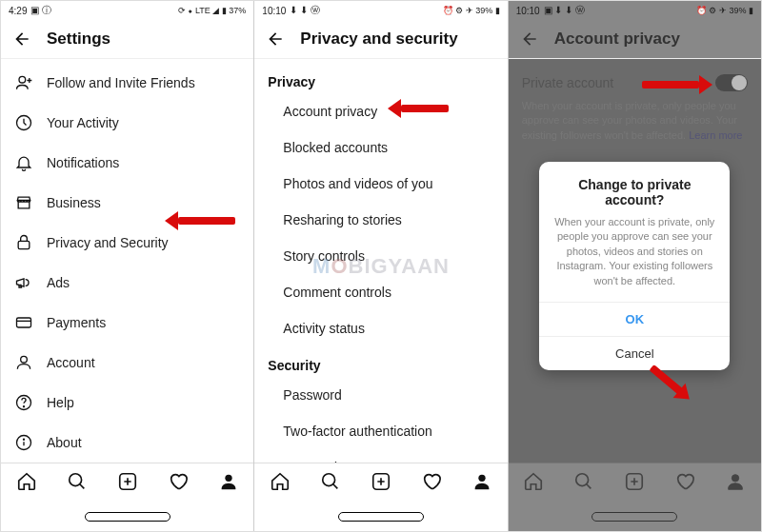  Describe the element at coordinates (74, 203) in the screenshot. I see `row-label: Business` at that location.